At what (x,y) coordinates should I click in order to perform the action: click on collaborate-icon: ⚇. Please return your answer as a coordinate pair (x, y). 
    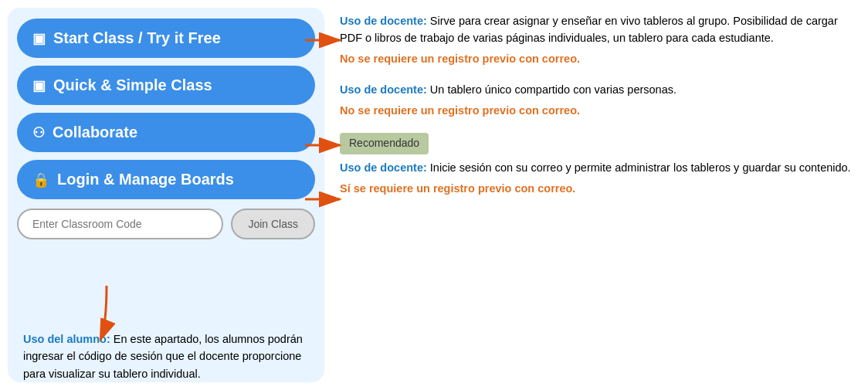
    Looking at the image, I should click on (39, 133).